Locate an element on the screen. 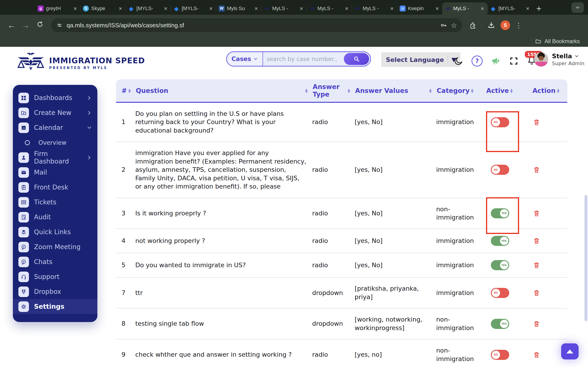 The height and width of the screenshot is (367, 588). sidebar-item-support: Support is located at coordinates (55, 277).